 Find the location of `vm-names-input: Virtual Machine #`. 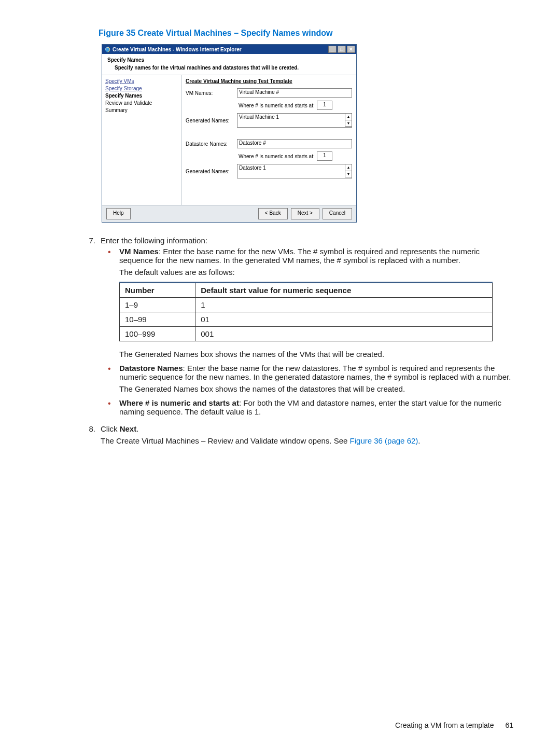

vm-names-input: Virtual Machine # is located at coordinates (295, 93).